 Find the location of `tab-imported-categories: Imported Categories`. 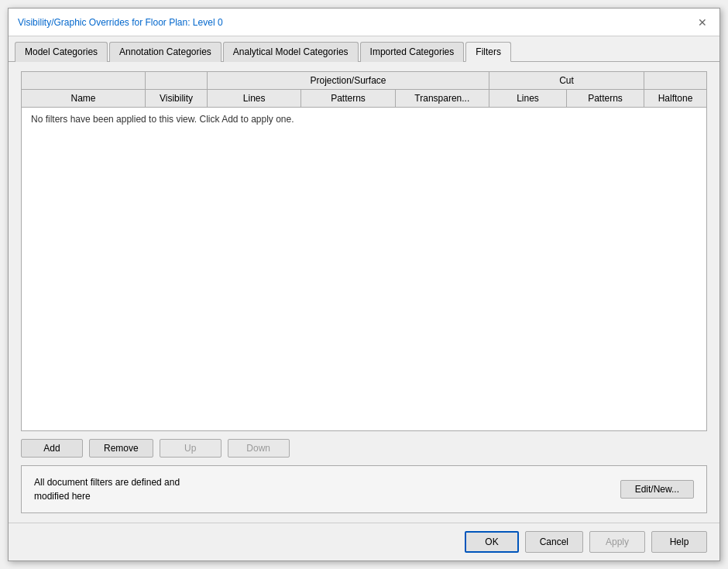

tab-imported-categories: Imported Categories is located at coordinates (412, 52).